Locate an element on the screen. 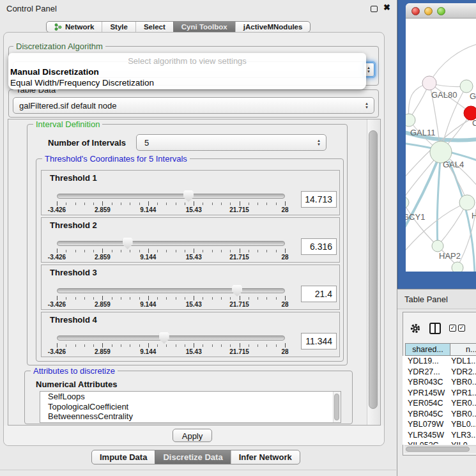 This screenshot has width=476, height=476. tick-label: 2.859 is located at coordinates (102, 210).